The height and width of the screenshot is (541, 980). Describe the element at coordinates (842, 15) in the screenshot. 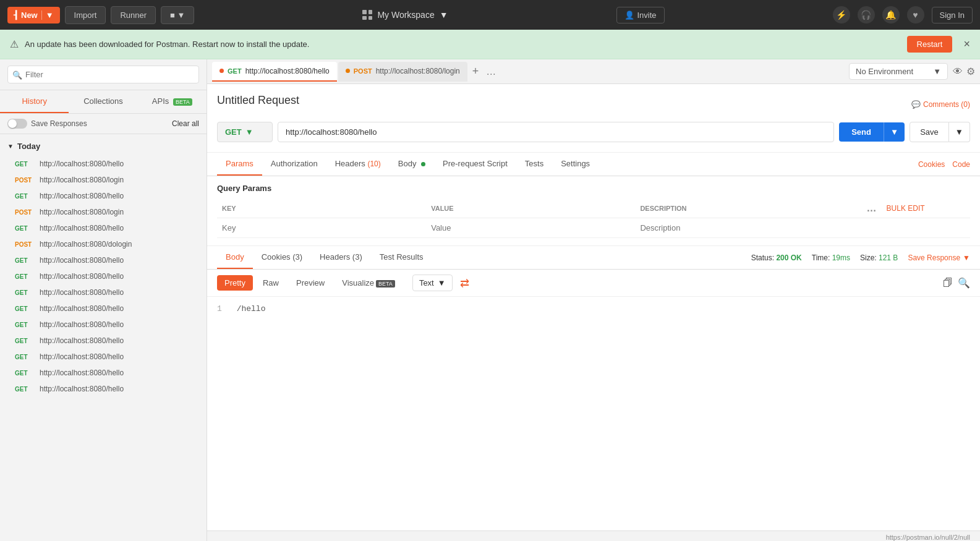

I see `lightning-icon: ⚡` at that location.